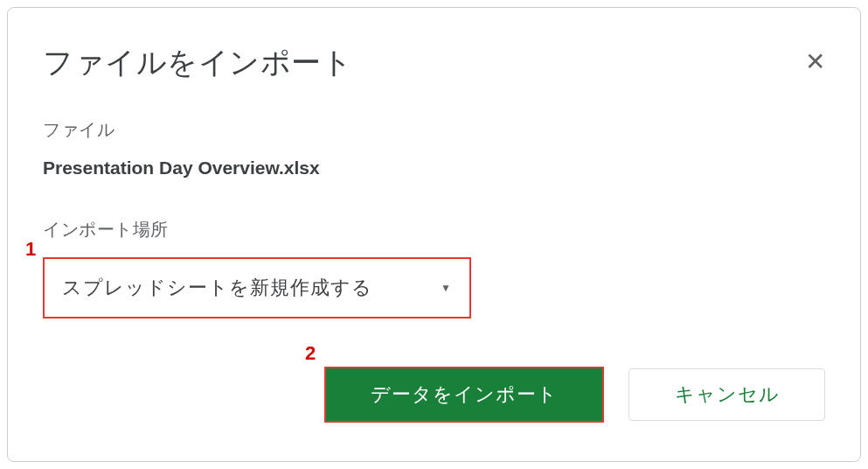 This screenshot has height=469, width=868. What do you see at coordinates (446, 288) in the screenshot?
I see `chevron-down-icon: ▼` at bounding box center [446, 288].